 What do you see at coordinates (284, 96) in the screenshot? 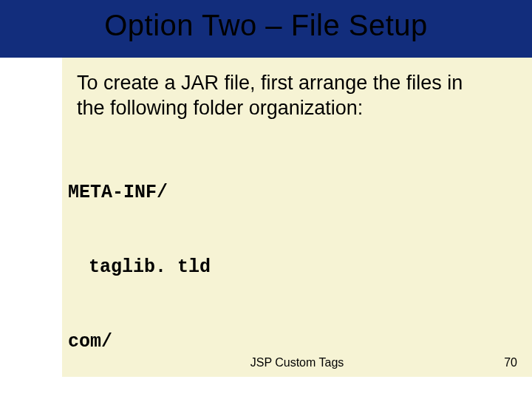
I see `lead-paragraph: To create a JAR file, first arrange the …` at bounding box center [284, 96].